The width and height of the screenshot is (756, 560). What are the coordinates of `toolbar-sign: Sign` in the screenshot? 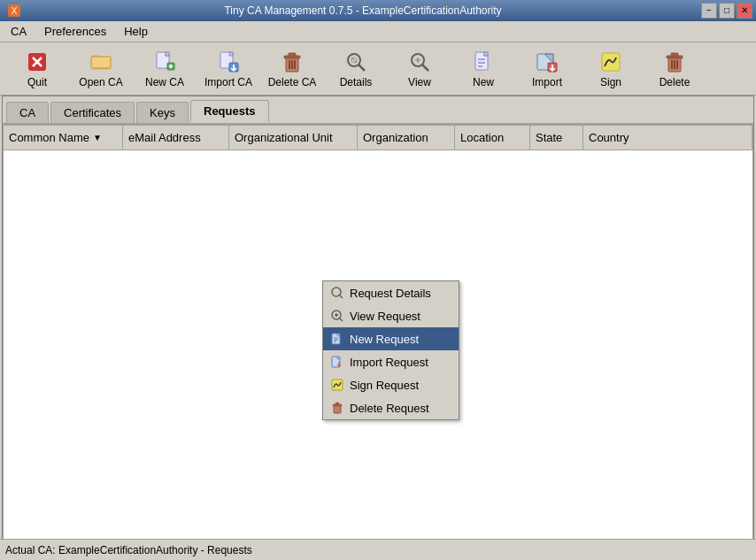 It's located at (611, 69).